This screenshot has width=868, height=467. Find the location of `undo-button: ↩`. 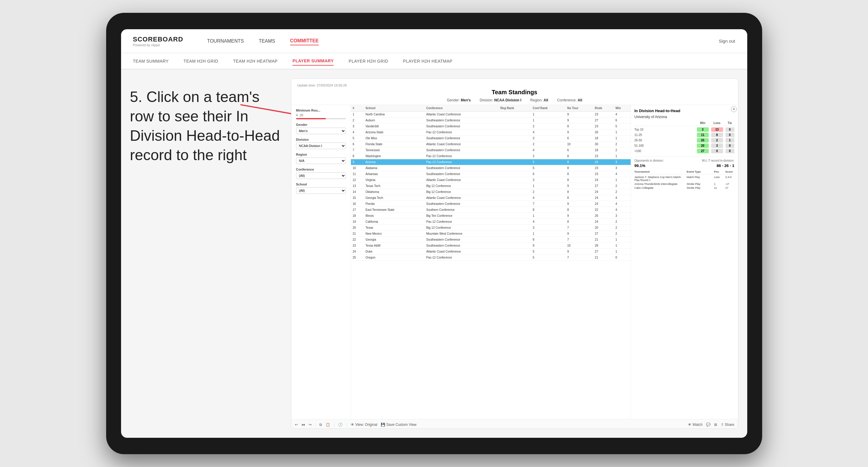

undo-button: ↩ is located at coordinates (297, 425).